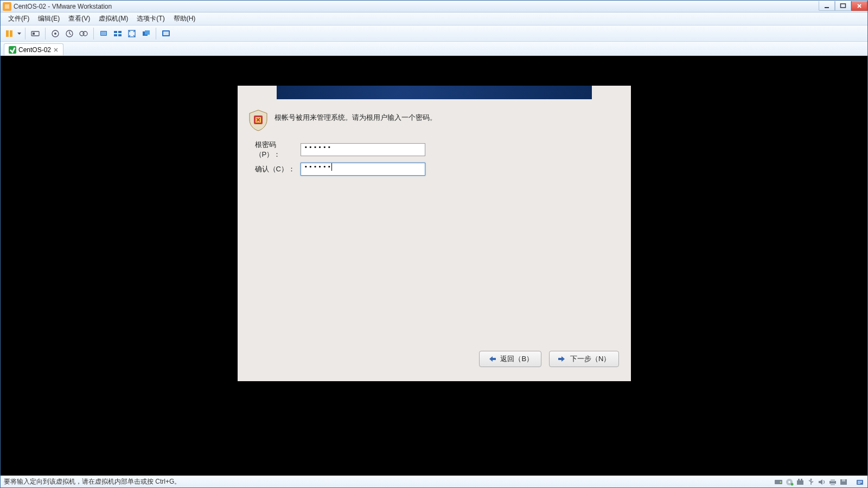  What do you see at coordinates (516, 359) in the screenshot?
I see `back-button-label: 返回（B）` at bounding box center [516, 359].